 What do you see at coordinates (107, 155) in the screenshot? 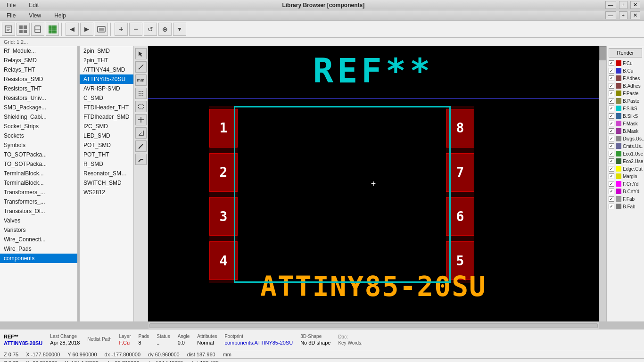
I see `comp-item-pot-tht: POT_THT` at bounding box center [107, 155].